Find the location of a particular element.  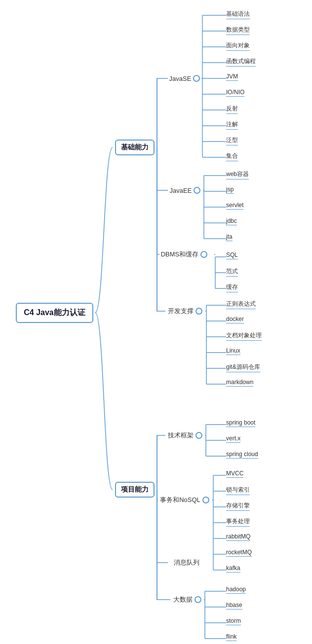

leaf-markdown: markdown is located at coordinates (240, 383).